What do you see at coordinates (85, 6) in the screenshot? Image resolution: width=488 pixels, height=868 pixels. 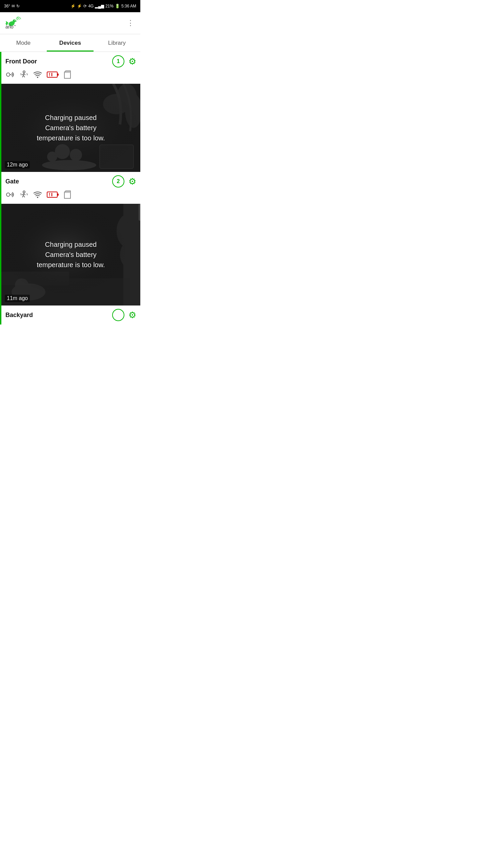 I see `wifi-status-icon: ⟳` at bounding box center [85, 6].